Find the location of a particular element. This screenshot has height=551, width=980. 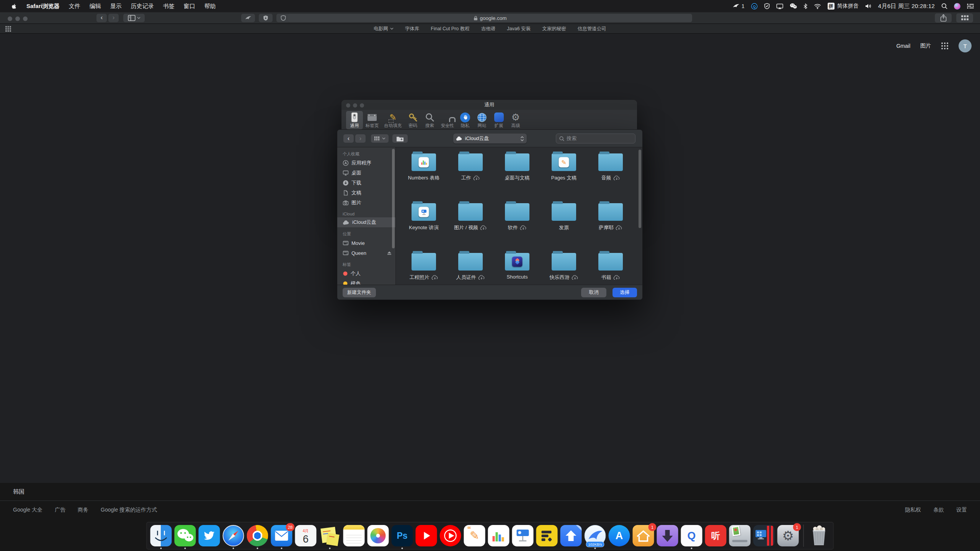

spotlight-icon is located at coordinates (944, 6).